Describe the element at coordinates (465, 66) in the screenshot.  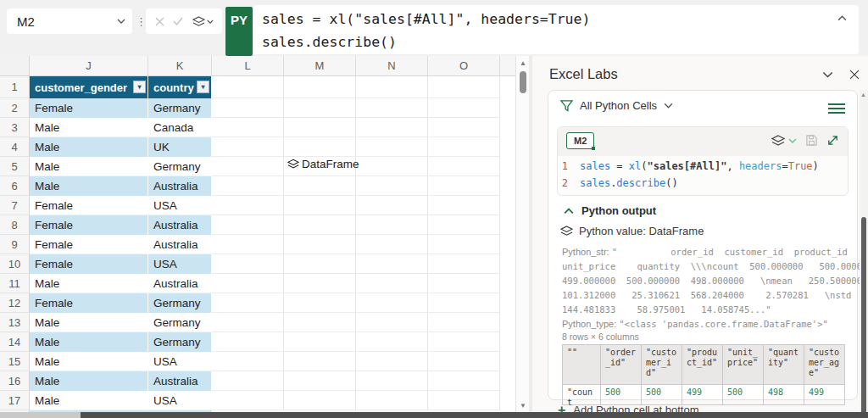
I see `column-header-o: O` at that location.